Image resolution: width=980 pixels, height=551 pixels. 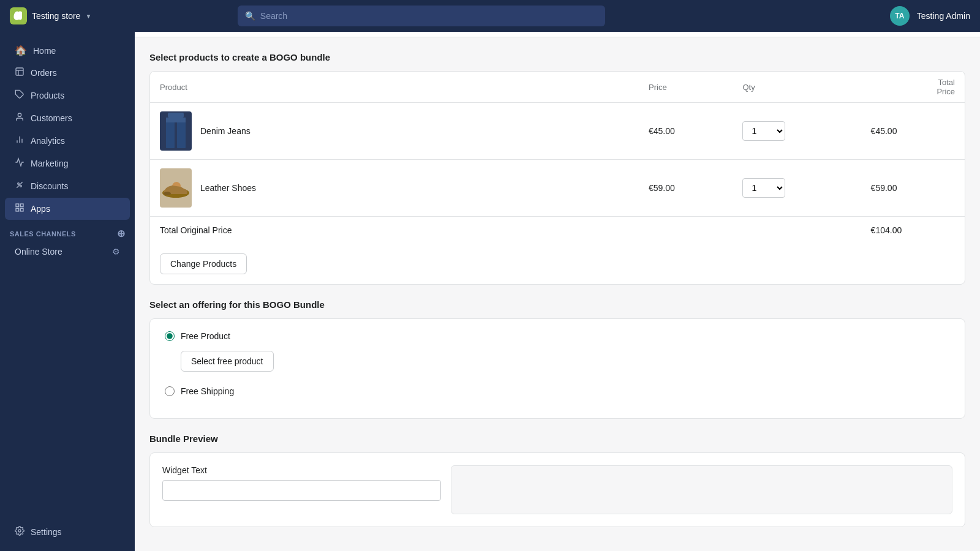 What do you see at coordinates (67, 532) in the screenshot?
I see `sidebar-item-settings: Settings` at bounding box center [67, 532].